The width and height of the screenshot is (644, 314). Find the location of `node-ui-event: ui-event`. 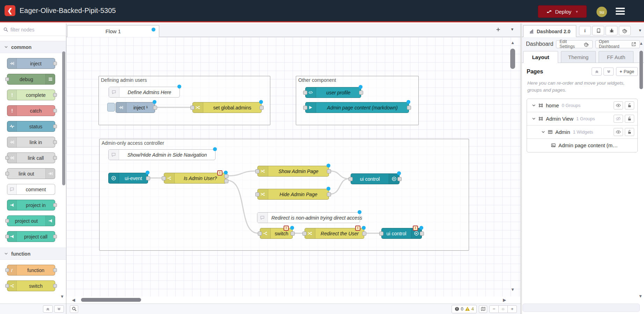

node-ui-event: ui-event is located at coordinates (128, 178).